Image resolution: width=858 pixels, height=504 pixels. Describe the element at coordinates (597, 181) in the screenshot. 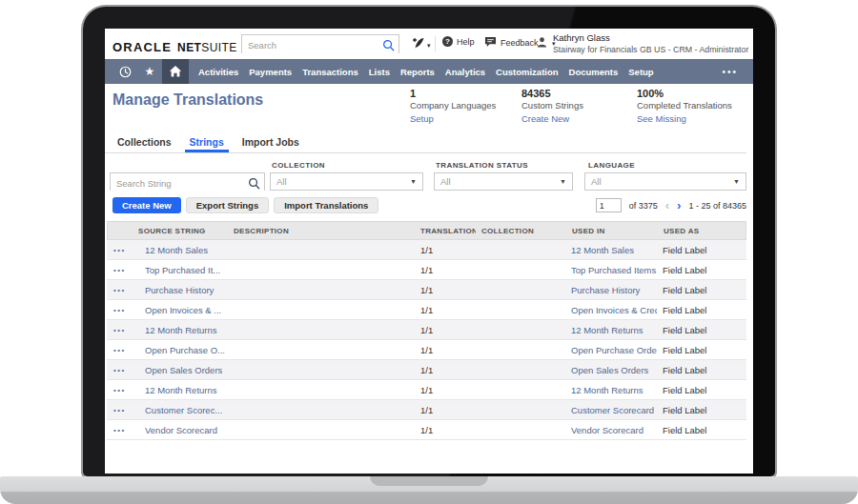

I see `language-dropdown-value: All` at that location.